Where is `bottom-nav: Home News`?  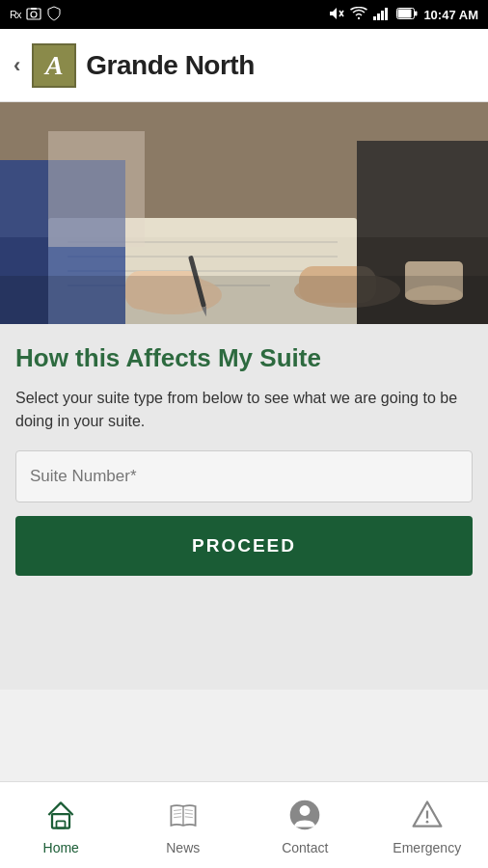 bottom-nav: Home News is located at coordinates (244, 825).